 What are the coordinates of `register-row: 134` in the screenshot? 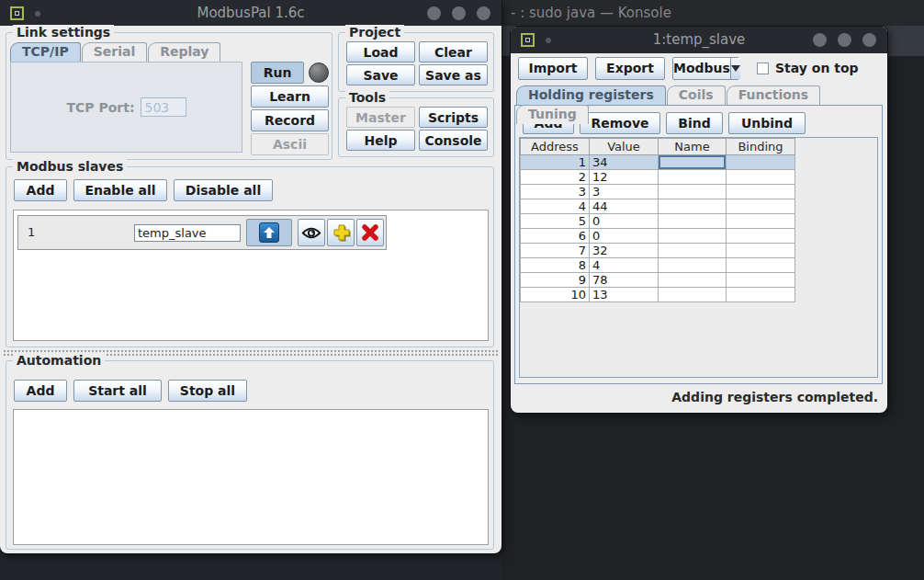 It's located at (658, 163).